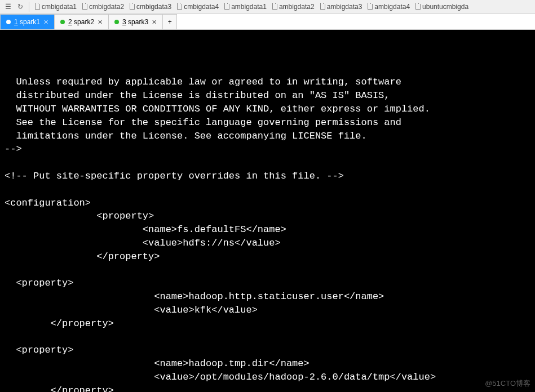  What do you see at coordinates (59, 7) in the screenshot?
I see `bookmark-label: cmbigdata1` at bounding box center [59, 7].